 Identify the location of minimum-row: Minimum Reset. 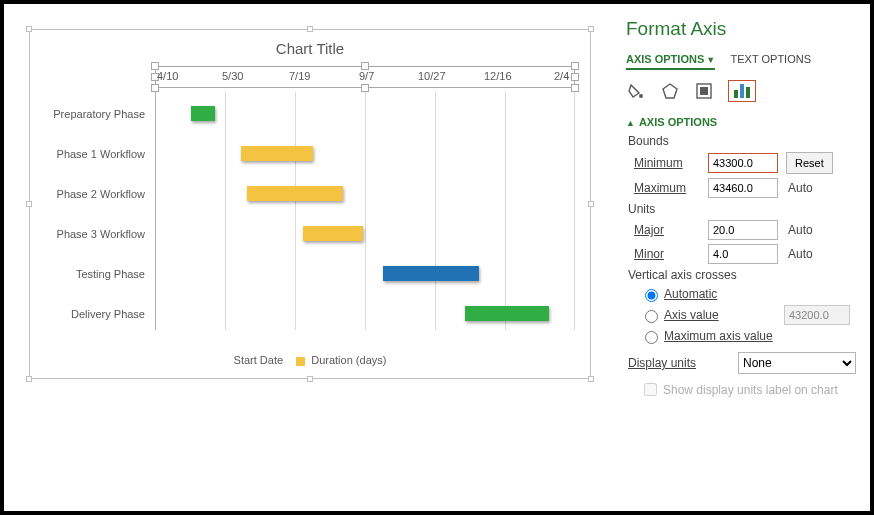
(745, 163).